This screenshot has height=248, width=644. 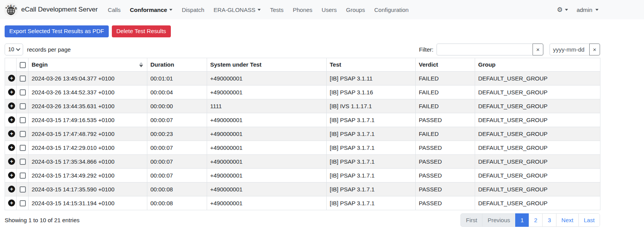 I want to click on cell-duration: 00:00:23, so click(x=177, y=134).